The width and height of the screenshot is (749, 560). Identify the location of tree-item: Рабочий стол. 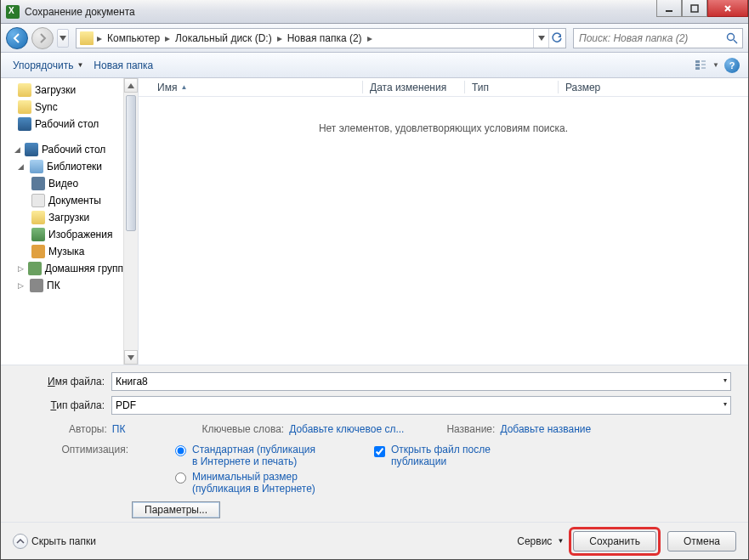
(62, 124).